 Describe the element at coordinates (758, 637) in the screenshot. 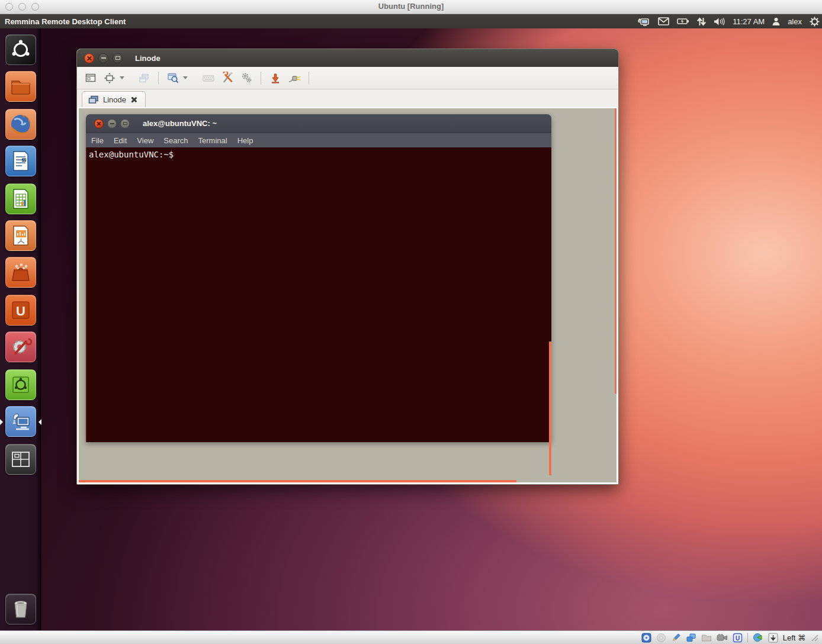

I see `mouse-integration-icon` at that location.